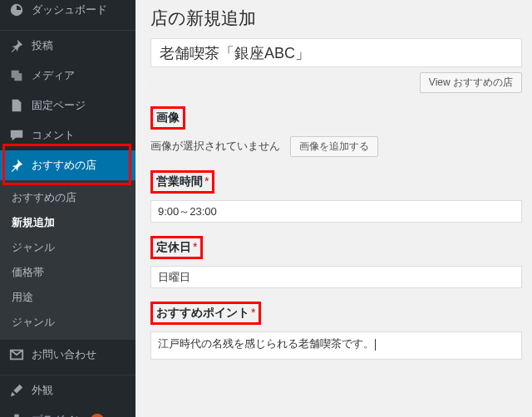  I want to click on sidebar-sub-add: 新規追加, so click(68, 223).